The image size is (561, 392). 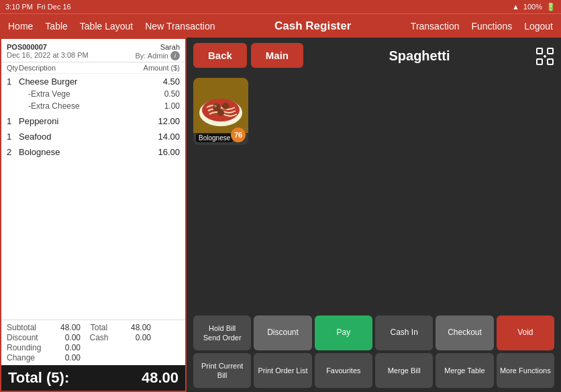 I want to click on nav-new-transaction: New Transaction, so click(x=180, y=26).